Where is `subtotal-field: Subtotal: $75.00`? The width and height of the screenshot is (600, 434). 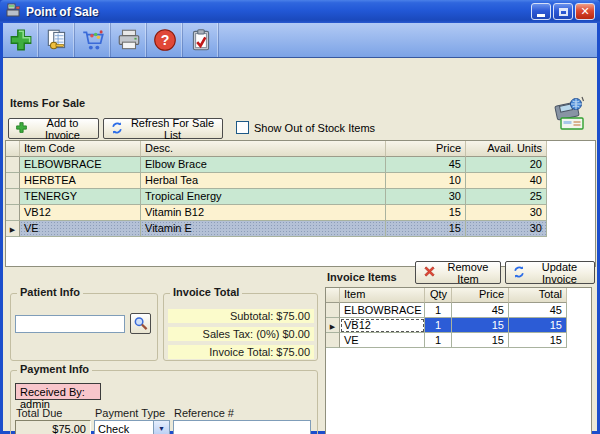 subtotal-field: Subtotal: $75.00 is located at coordinates (241, 316).